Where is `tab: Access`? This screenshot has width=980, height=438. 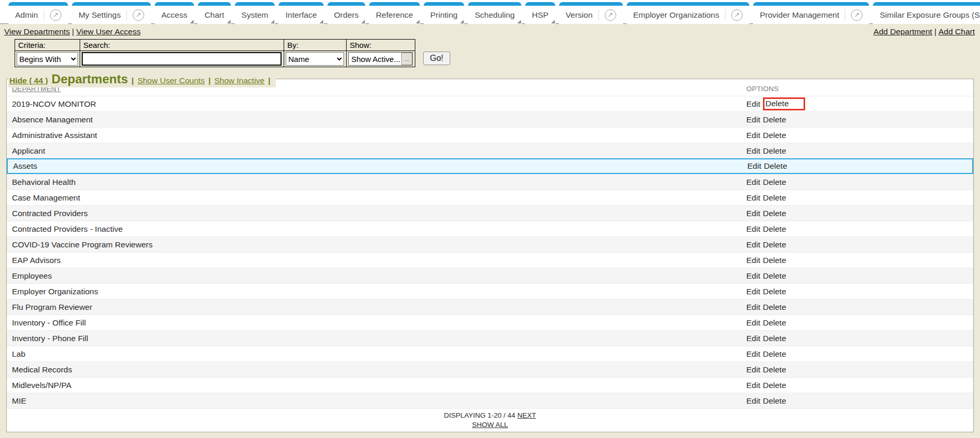
tab: Access is located at coordinates (174, 13).